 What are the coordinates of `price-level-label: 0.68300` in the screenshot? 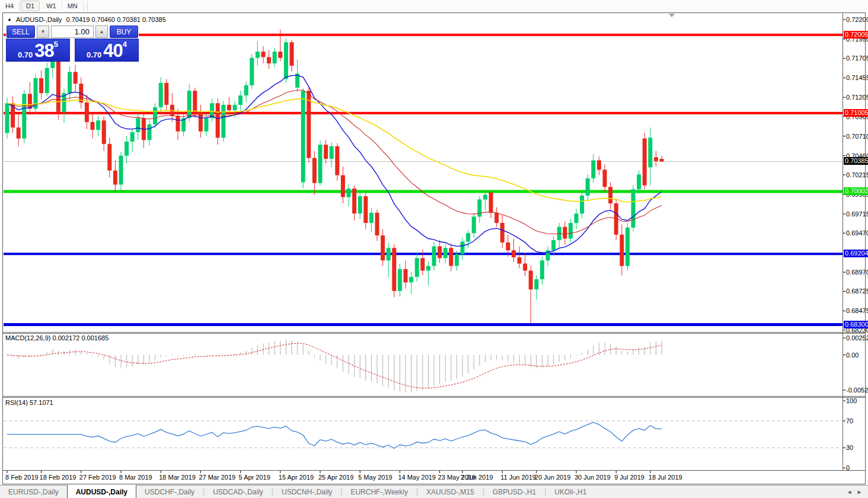 It's located at (856, 325).